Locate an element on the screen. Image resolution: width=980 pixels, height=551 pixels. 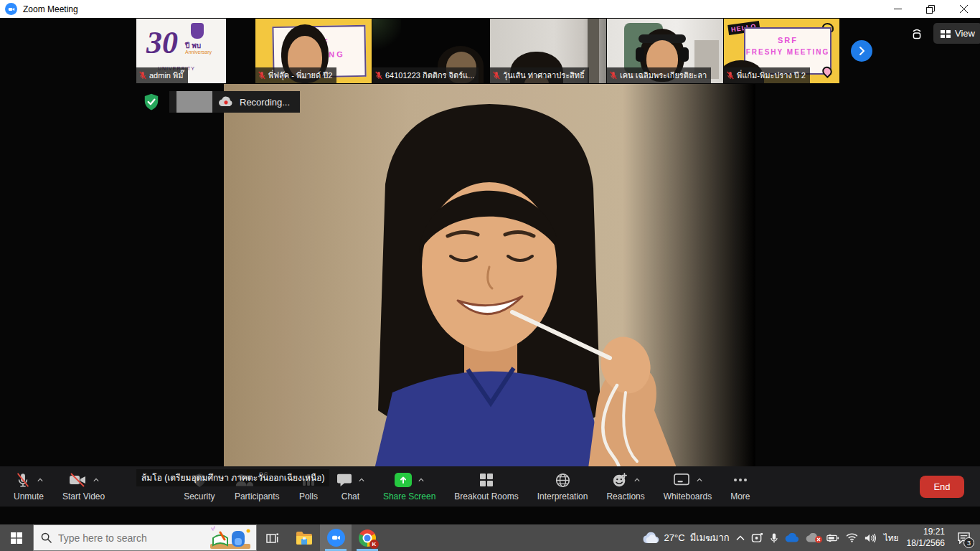
zoom-app-icon is located at coordinates (11, 9).